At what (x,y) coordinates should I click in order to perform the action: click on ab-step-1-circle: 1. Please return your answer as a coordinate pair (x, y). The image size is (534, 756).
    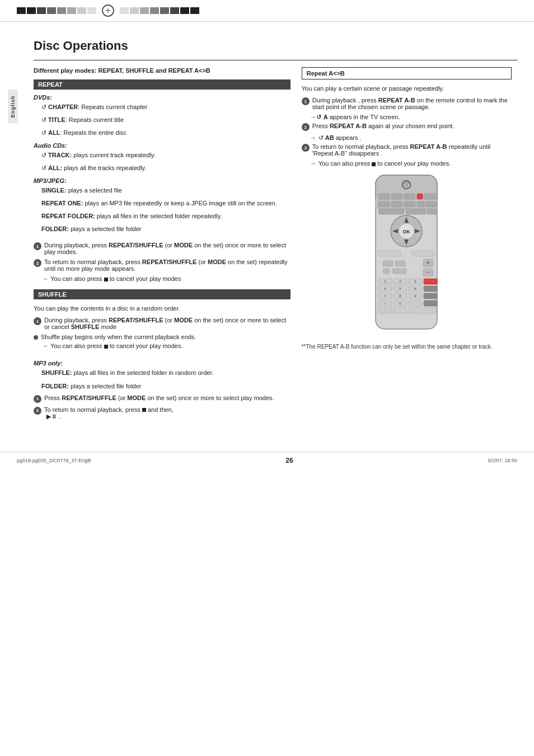
    Looking at the image, I should click on (306, 101).